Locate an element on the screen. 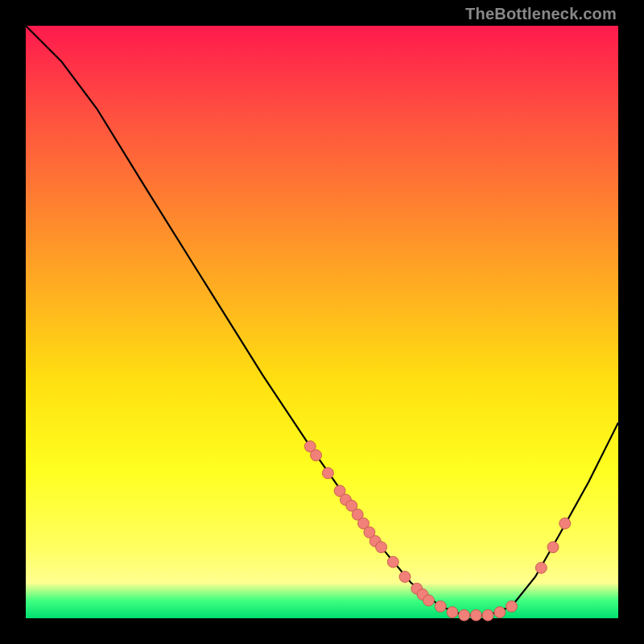  watermark-text: TheBottleneck.com is located at coordinates (541, 14).